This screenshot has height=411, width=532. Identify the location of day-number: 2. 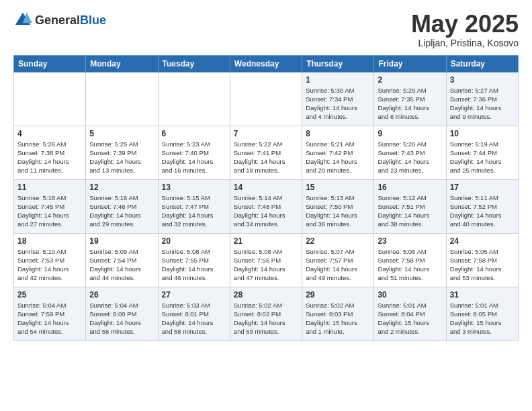
(410, 80).